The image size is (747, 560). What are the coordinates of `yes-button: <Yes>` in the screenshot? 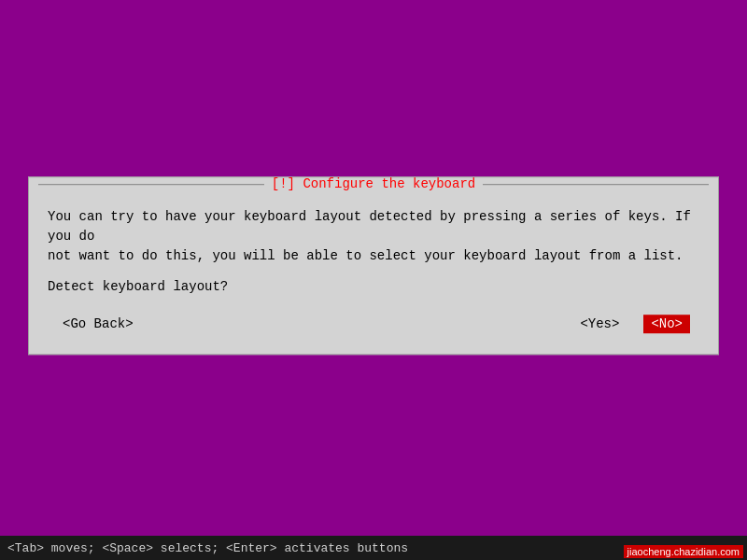 It's located at (599, 324).